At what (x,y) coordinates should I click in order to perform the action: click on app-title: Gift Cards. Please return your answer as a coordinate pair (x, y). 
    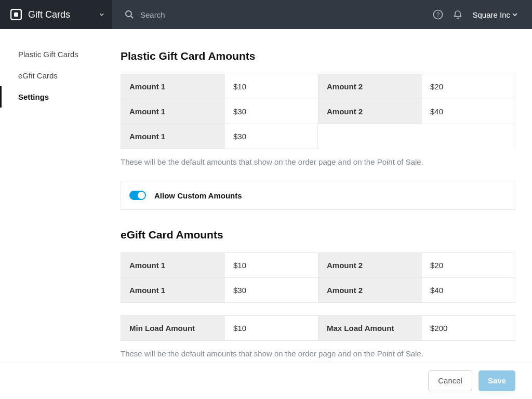
    Looking at the image, I should click on (61, 15).